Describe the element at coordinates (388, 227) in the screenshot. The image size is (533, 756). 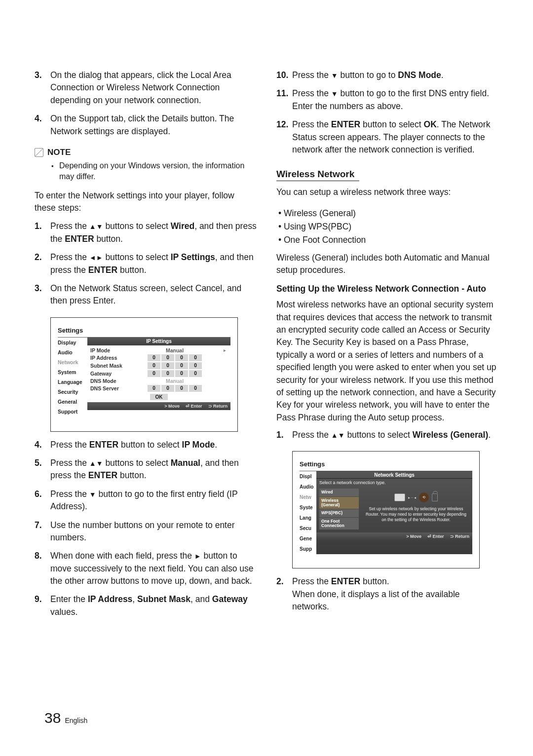
I see `bullet-item: • Using WPS(PBC)` at that location.